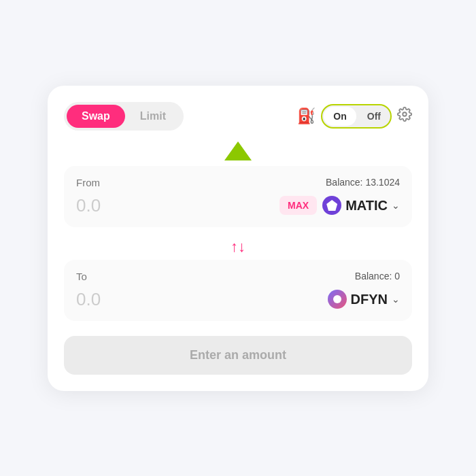  What do you see at coordinates (238, 197) in the screenshot?
I see `from-section: From Balance: 13.1024 MAX MATIC ⌄` at bounding box center [238, 197].